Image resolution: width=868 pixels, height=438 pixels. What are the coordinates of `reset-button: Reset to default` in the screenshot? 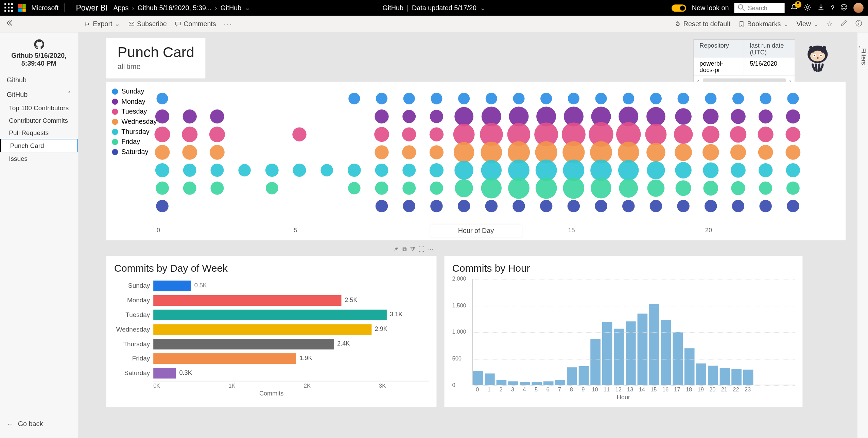 It's located at (702, 24).